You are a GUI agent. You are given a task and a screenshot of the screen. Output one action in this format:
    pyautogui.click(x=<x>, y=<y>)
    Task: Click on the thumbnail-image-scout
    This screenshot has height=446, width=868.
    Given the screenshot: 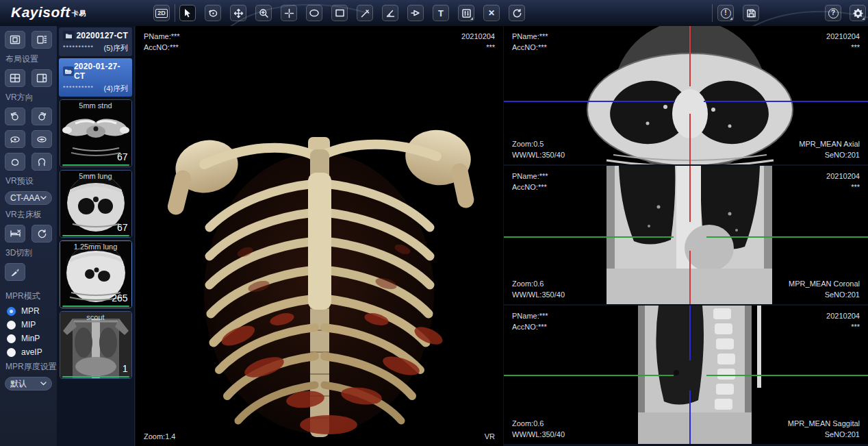 What is the action you would take?
    pyautogui.click(x=96, y=345)
    